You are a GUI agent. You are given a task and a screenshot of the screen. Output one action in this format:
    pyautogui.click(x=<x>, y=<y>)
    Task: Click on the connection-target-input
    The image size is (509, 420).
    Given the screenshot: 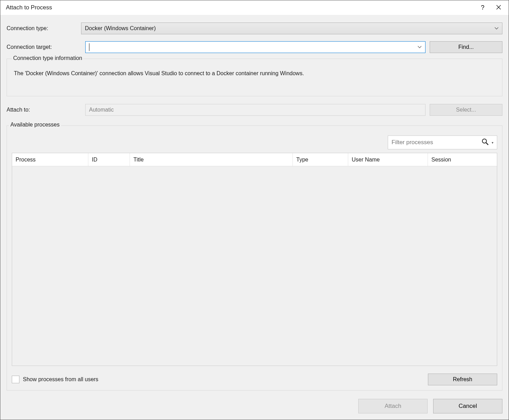 What is the action you would take?
    pyautogui.click(x=255, y=47)
    